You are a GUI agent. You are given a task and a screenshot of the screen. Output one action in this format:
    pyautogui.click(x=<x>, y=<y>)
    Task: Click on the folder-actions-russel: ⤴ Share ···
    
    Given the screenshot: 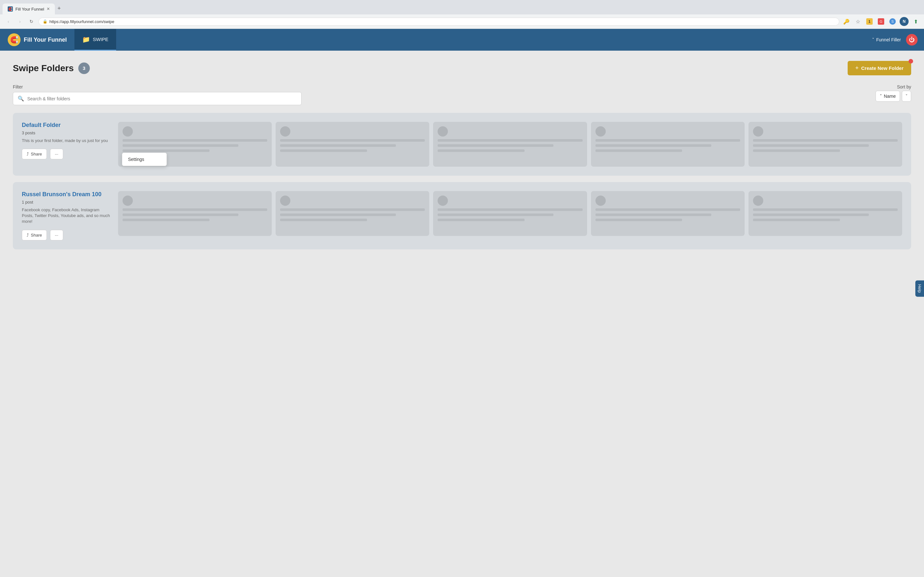 What is the action you would take?
    pyautogui.click(x=66, y=235)
    